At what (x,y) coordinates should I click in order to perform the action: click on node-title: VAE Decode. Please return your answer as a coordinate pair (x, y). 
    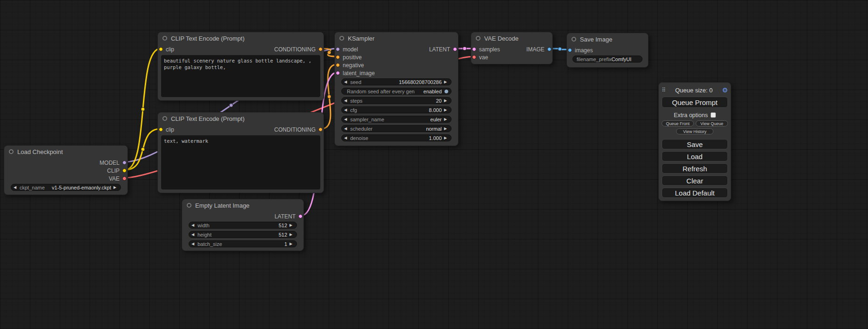
    Looking at the image, I should click on (501, 38).